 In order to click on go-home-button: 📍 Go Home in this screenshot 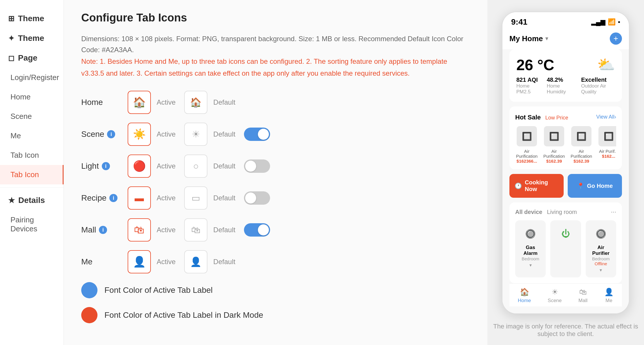, I will do `click(595, 186)`.